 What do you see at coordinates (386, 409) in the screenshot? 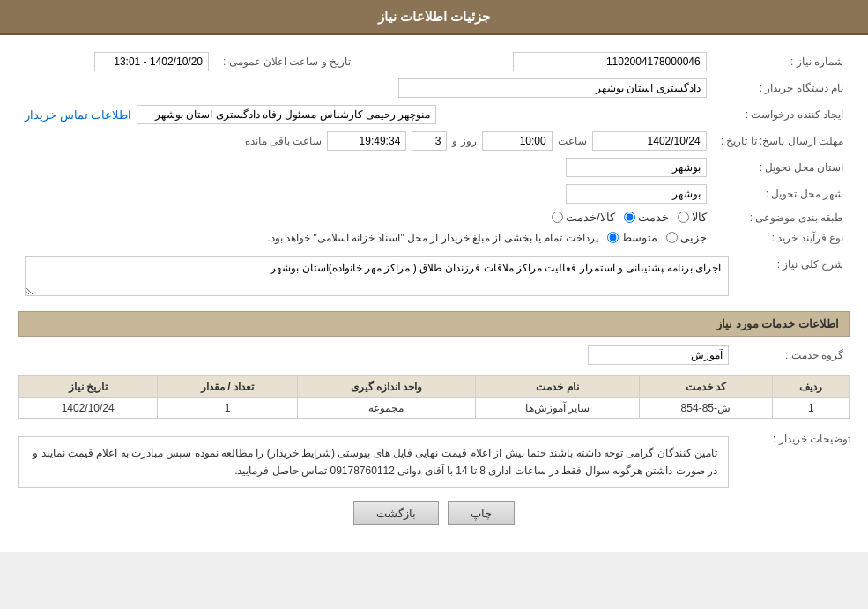
I see `table-cell: مجموعه` at bounding box center [386, 409].